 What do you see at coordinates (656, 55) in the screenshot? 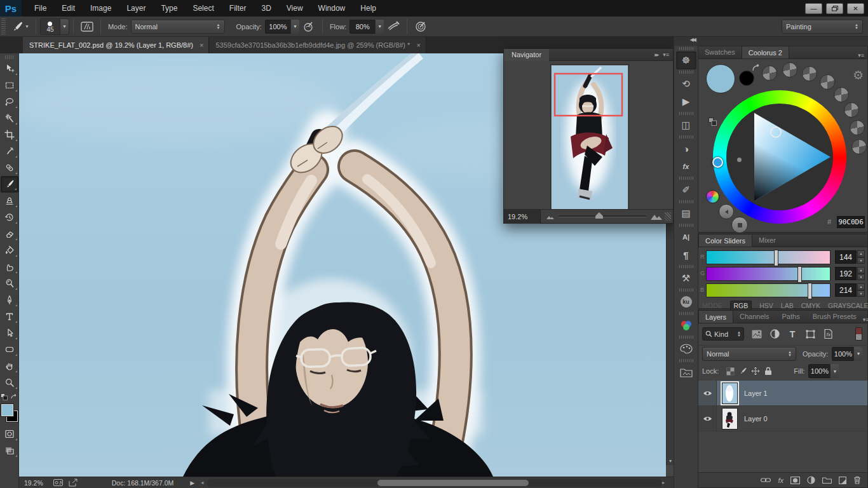
I see `collapse-panel-icon: ▸▸` at bounding box center [656, 55].